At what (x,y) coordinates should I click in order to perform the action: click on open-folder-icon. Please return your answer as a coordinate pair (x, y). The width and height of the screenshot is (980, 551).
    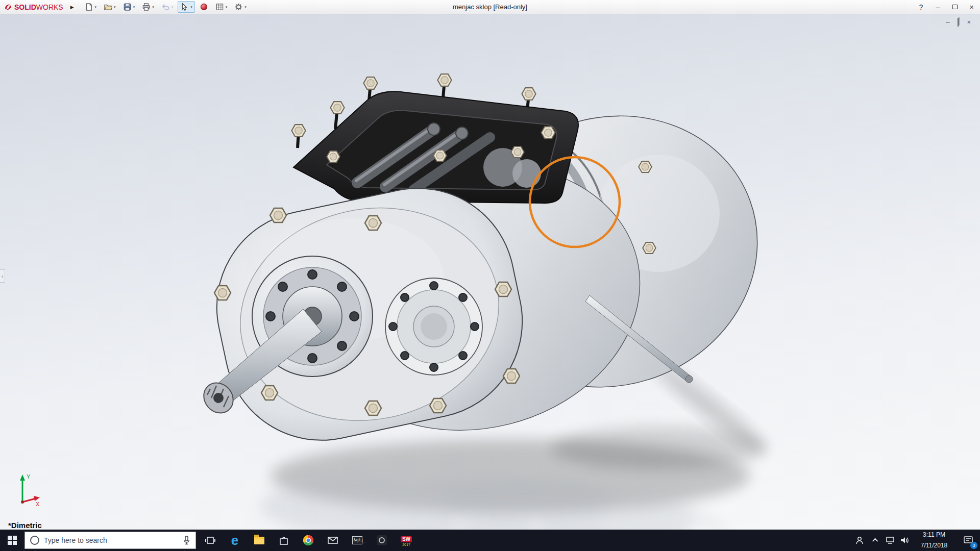
    Looking at the image, I should click on (108, 7).